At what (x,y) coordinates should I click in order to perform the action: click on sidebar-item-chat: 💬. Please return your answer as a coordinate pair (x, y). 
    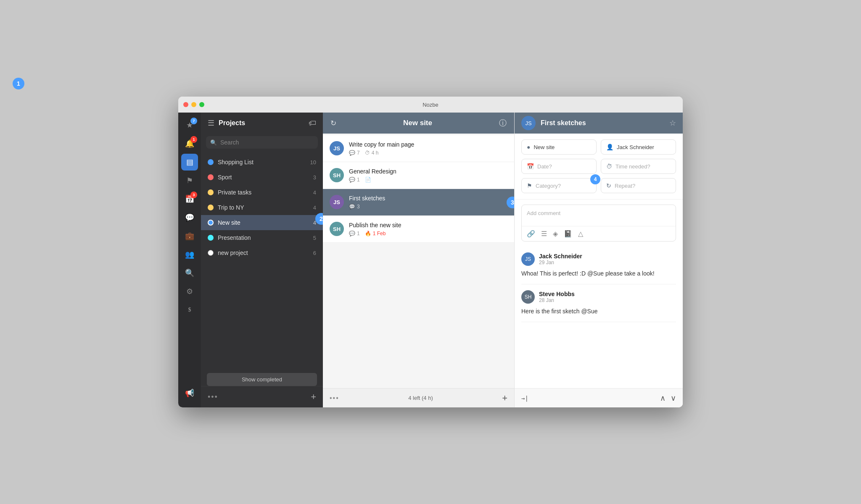
    Looking at the image, I should click on (190, 218).